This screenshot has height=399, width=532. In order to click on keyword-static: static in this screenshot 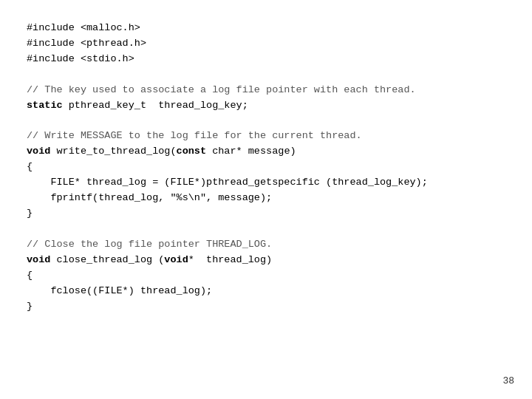, I will do `click(44, 105)`.